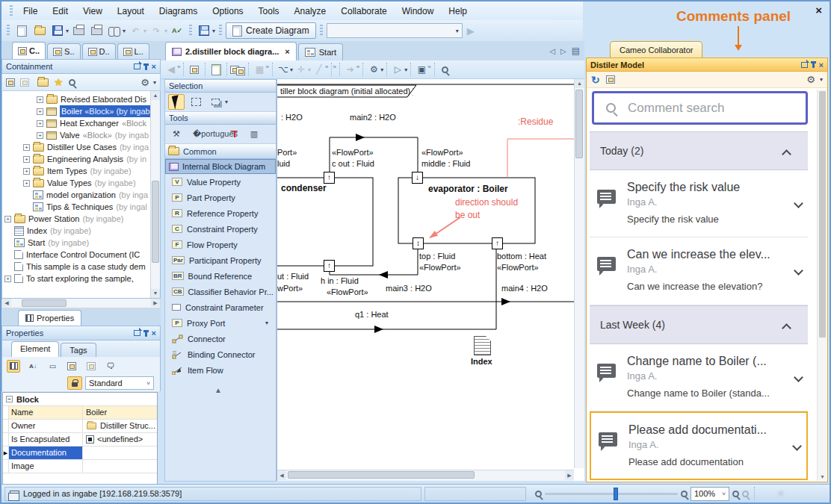 The image size is (831, 504). What do you see at coordinates (120, 412) in the screenshot?
I see `property-value: Boiler` at bounding box center [120, 412].